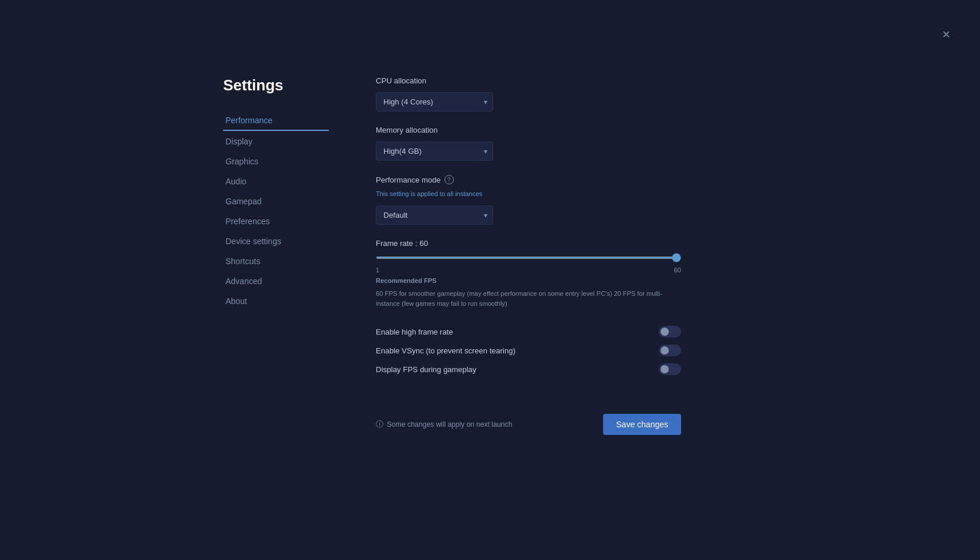 This screenshot has height=560, width=980. What do you see at coordinates (528, 369) in the screenshot?
I see `toggle-row-display-fps: Display FPS during gameplay` at bounding box center [528, 369].